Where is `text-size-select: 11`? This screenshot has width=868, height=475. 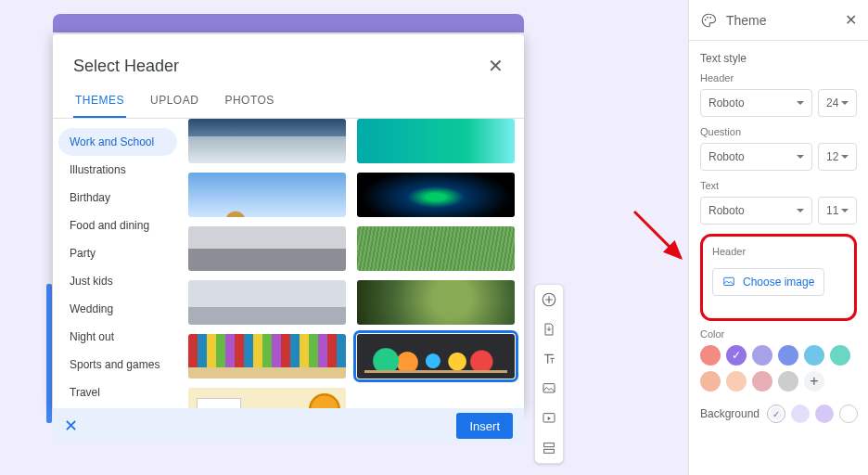
text-size-select: 11 is located at coordinates (837, 211).